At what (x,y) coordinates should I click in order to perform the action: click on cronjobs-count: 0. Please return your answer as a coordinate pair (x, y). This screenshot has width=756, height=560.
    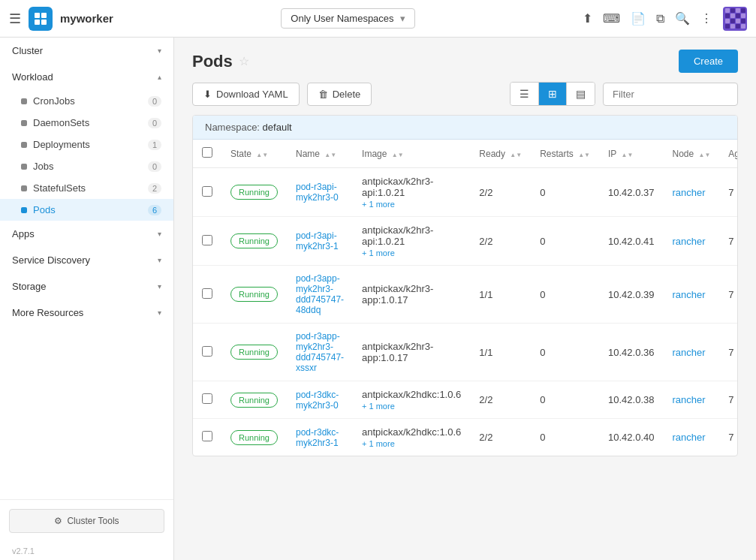
    Looking at the image, I should click on (155, 101).